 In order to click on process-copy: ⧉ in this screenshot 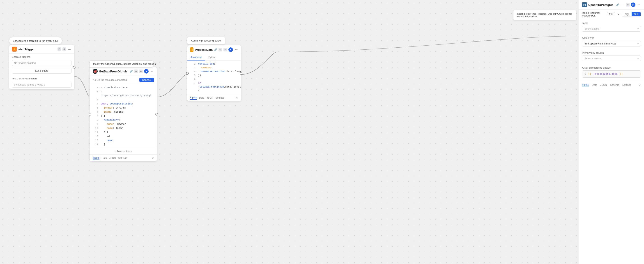, I will do `click(225, 50)`.